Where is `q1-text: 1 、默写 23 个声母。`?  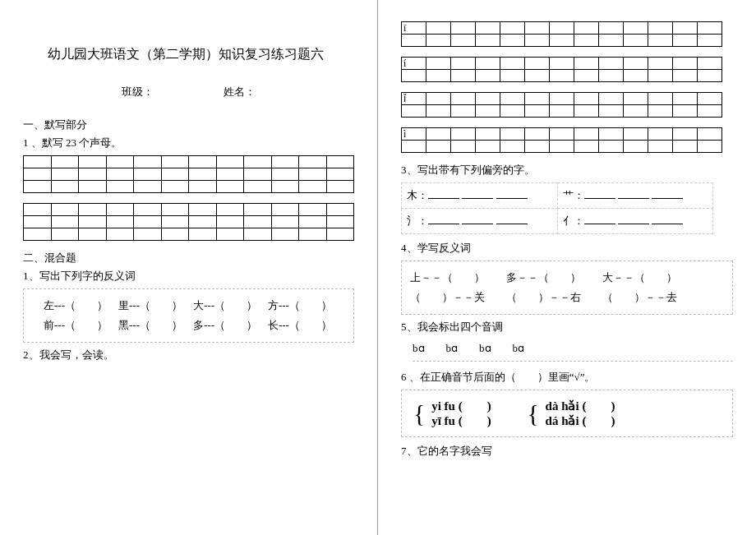 q1-text: 1 、默写 23 个声母。 is located at coordinates (189, 143).